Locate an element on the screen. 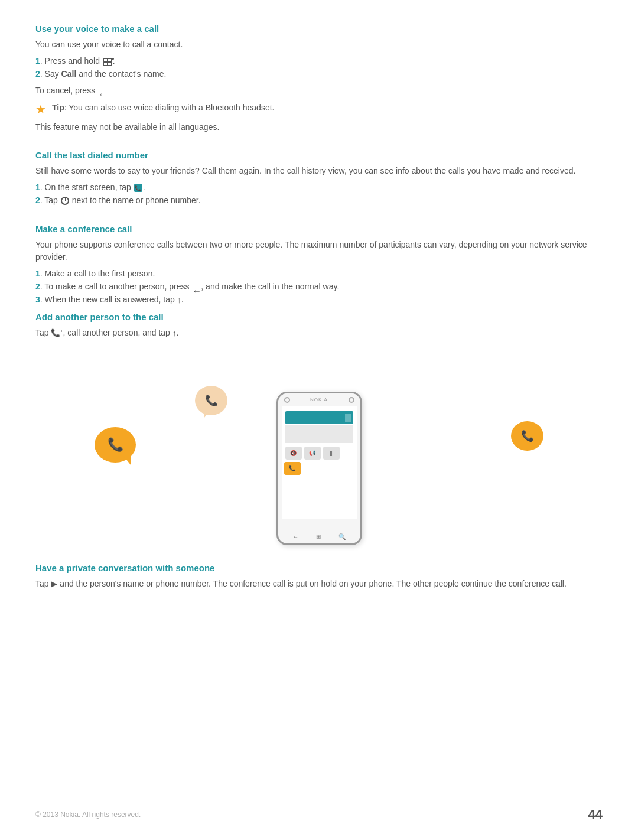 This screenshot has height=840, width=638. voice-call-steps: 1. Press and hold . 2. Say Call and the … is located at coordinates (319, 67).